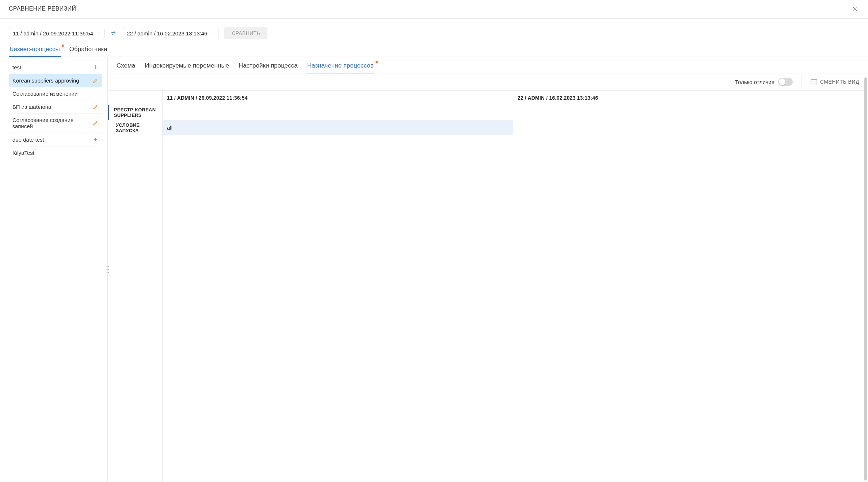 The height and width of the screenshot is (482, 868). Describe the element at coordinates (689, 127) in the screenshot. I see `comparison-right-value` at that location.